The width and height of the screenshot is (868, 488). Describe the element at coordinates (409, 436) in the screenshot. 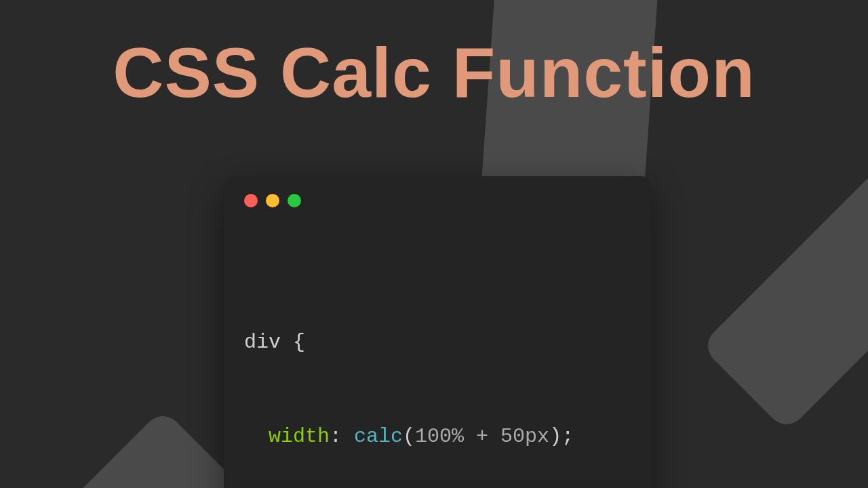

I see `paren-open: (` at that location.